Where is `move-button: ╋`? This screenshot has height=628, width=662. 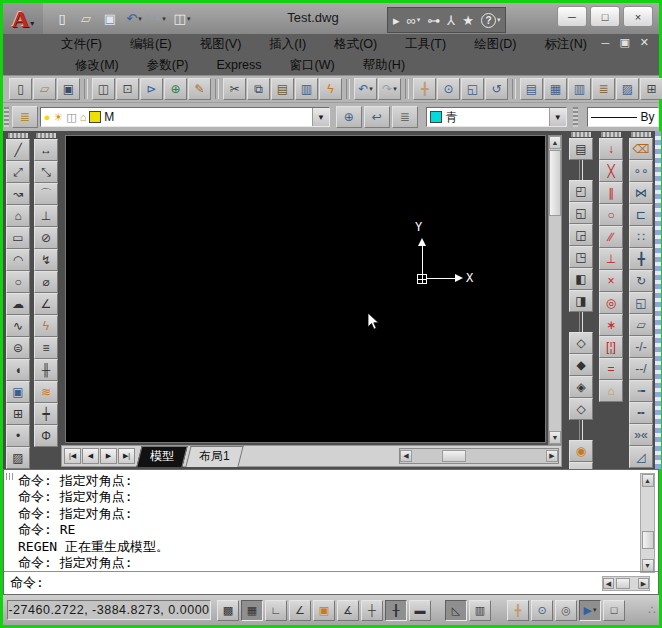
move-button: ╋ is located at coordinates (641, 259).